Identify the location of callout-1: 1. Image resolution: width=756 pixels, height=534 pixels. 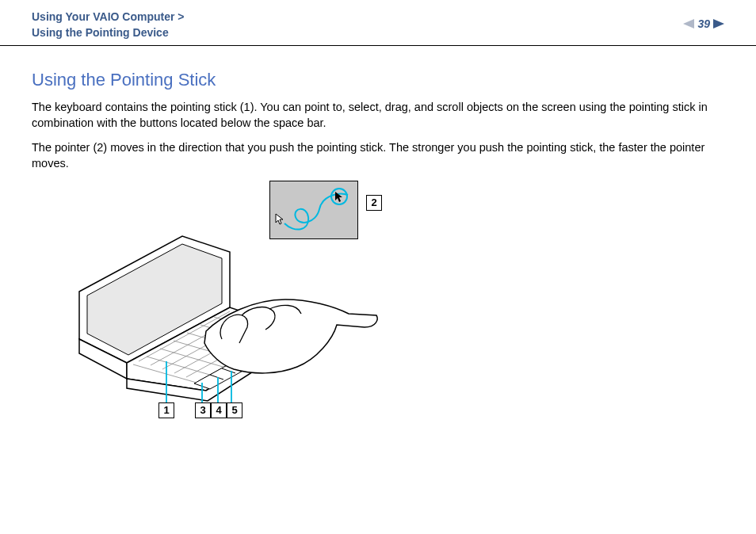
(166, 410).